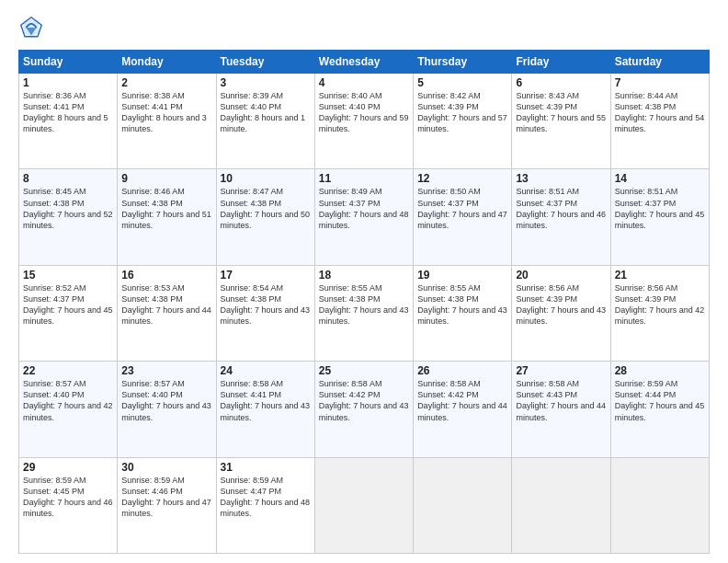  Describe the element at coordinates (166, 83) in the screenshot. I see `day-number: 2` at that location.